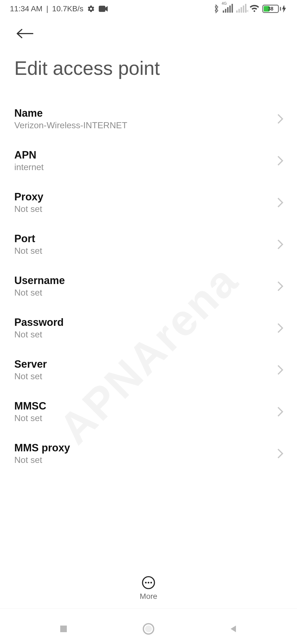  Describe the element at coordinates (148, 629) in the screenshot. I see `system-nav-bar` at that location.